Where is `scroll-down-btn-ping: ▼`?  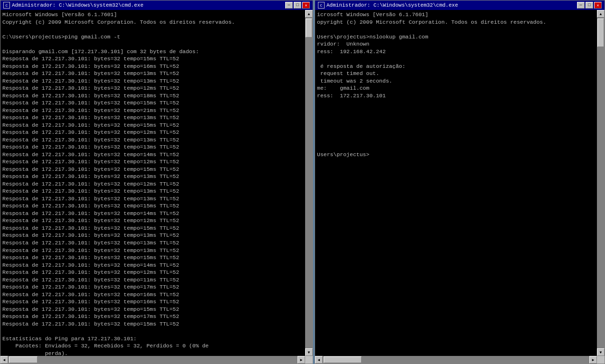
scroll-down-btn-ping: ▼ is located at coordinates (309, 352).